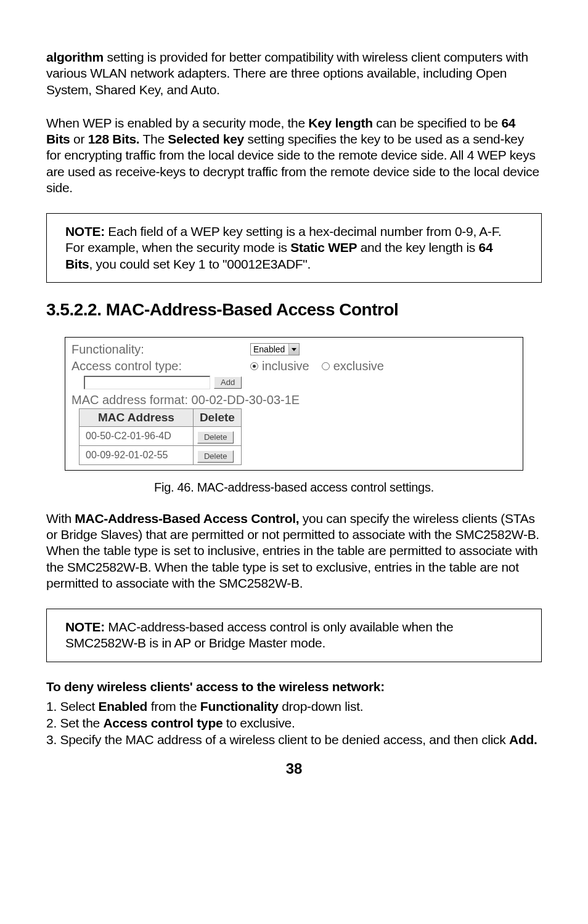 This screenshot has height=924, width=588. Describe the element at coordinates (161, 350) in the screenshot. I see `functionality-label: Functionality:` at that location.